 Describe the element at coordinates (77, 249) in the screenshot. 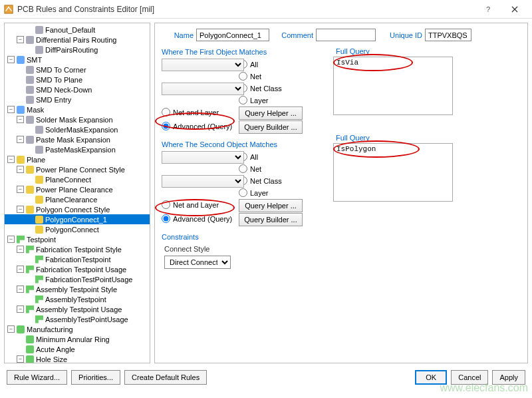

I see `tree-item: −Fabrication Testpoint Style` at that location.